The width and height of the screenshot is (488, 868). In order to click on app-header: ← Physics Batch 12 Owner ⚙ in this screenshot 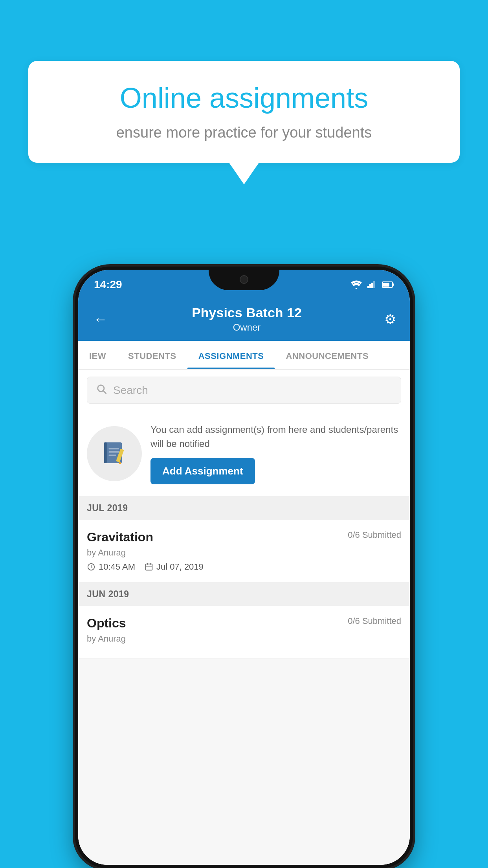, I will do `click(244, 318)`.